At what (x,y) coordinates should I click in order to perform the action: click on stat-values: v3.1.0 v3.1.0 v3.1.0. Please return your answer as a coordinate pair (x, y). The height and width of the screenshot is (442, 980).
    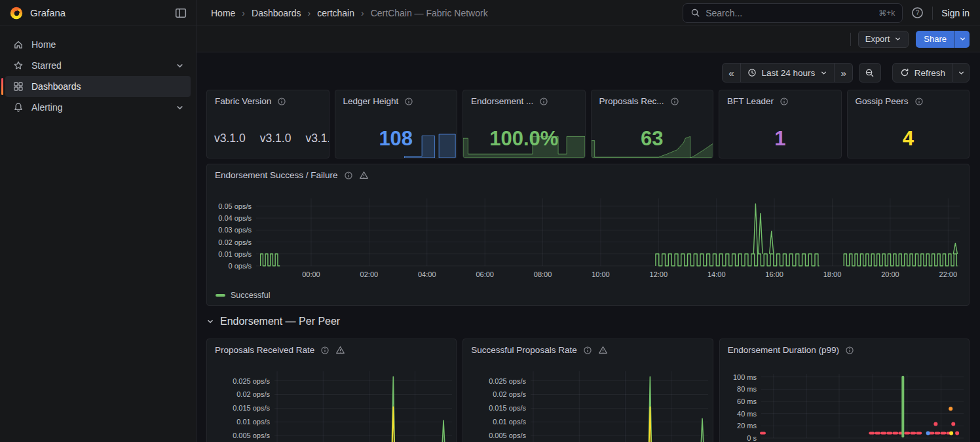
    Looking at the image, I should click on (272, 139).